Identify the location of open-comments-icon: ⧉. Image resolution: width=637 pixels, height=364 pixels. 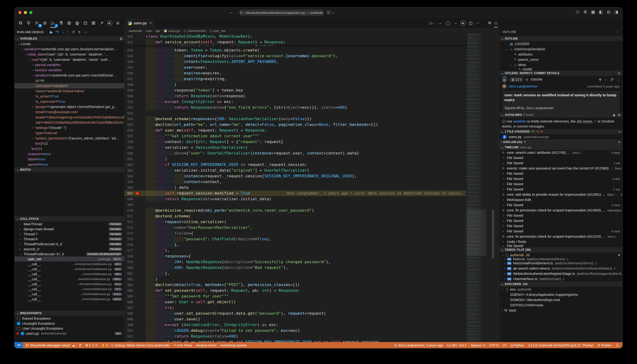
(490, 23).